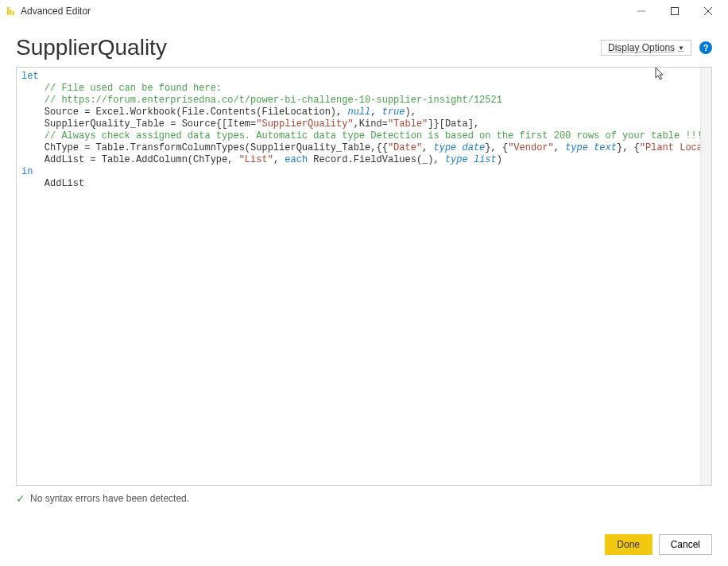  I want to click on code-token: ),, so click(411, 112).